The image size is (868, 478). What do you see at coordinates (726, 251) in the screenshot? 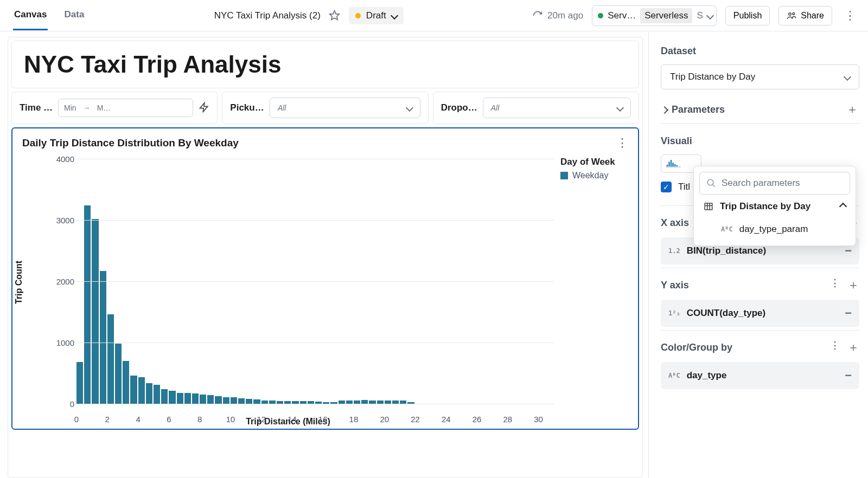
I see `x-axis-field-label: BIN(trip_distance)` at bounding box center [726, 251].